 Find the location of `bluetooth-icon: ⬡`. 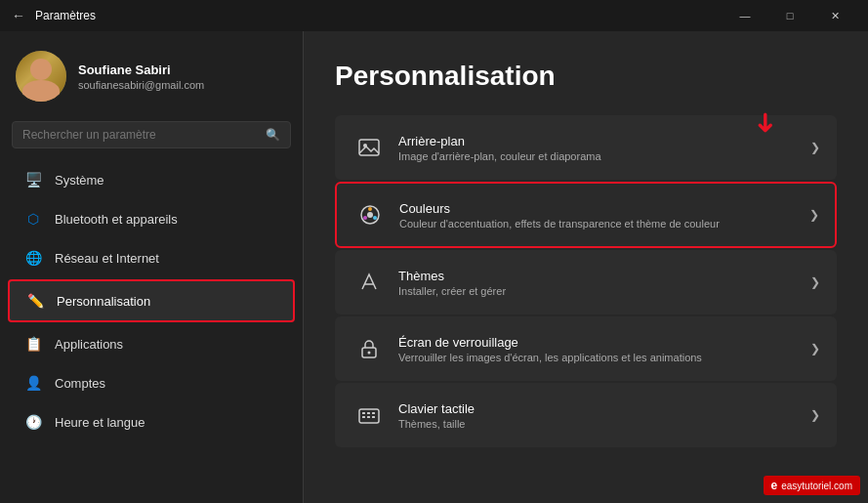

bluetooth-icon: ⬡ is located at coordinates (33, 219).